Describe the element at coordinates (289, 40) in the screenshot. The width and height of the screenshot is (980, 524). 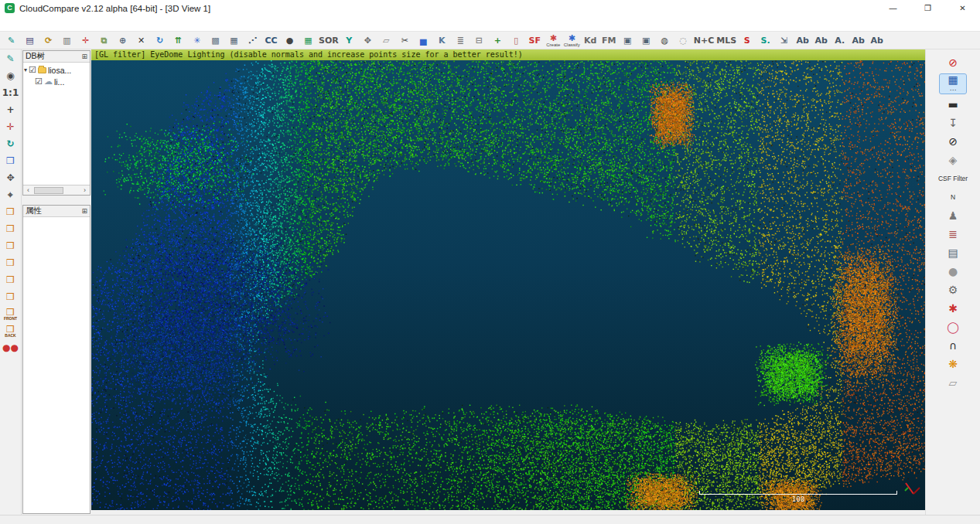
I see `sample-points-button: ●` at that location.